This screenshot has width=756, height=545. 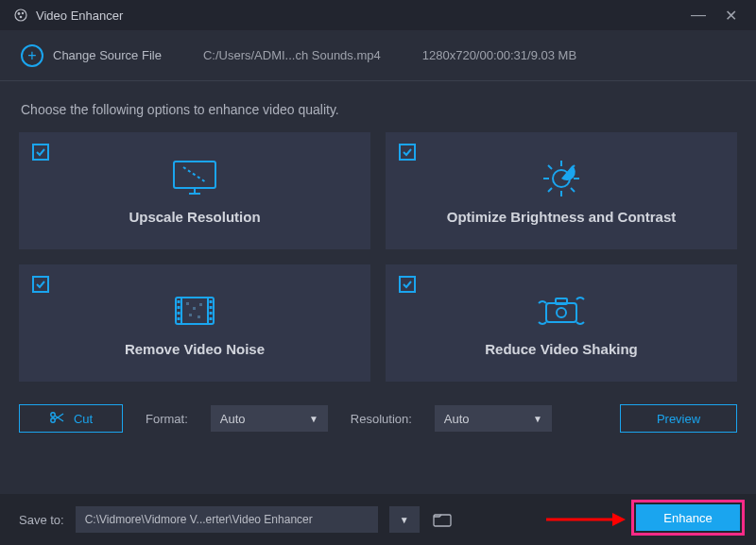 I want to click on card-brightness: Optimize Brightness and Contrast, so click(x=561, y=191).